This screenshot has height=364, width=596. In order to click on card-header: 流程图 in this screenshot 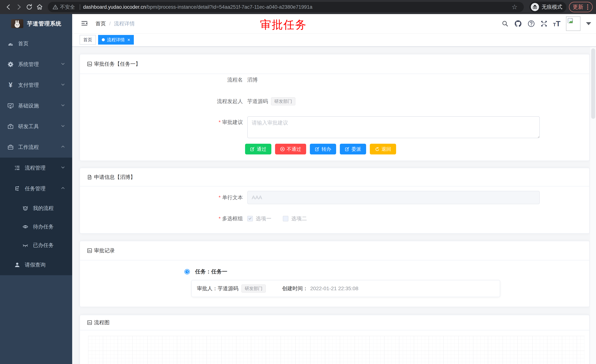, I will do `click(335, 323)`.